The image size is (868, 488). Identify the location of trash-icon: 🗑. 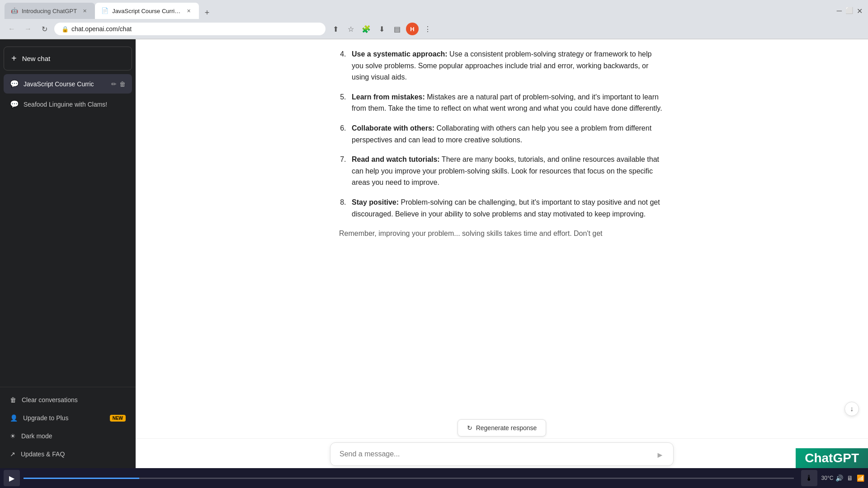
(13, 400).